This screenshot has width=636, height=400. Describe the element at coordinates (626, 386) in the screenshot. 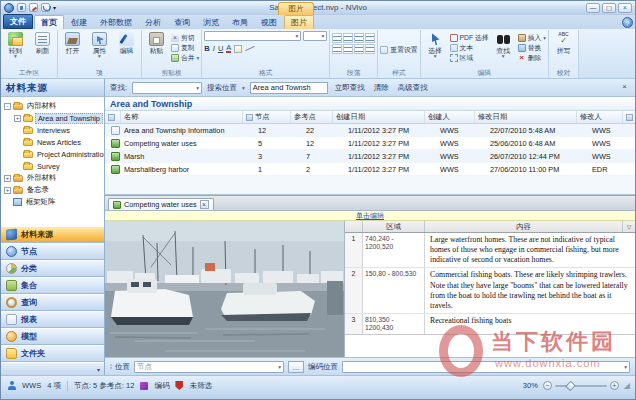

I see `resize-grip: ◢` at that location.